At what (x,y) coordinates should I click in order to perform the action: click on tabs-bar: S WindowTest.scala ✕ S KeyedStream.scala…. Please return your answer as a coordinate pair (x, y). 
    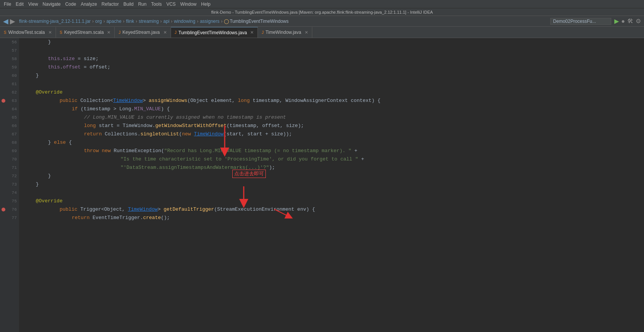
    Looking at the image, I should click on (322, 32).